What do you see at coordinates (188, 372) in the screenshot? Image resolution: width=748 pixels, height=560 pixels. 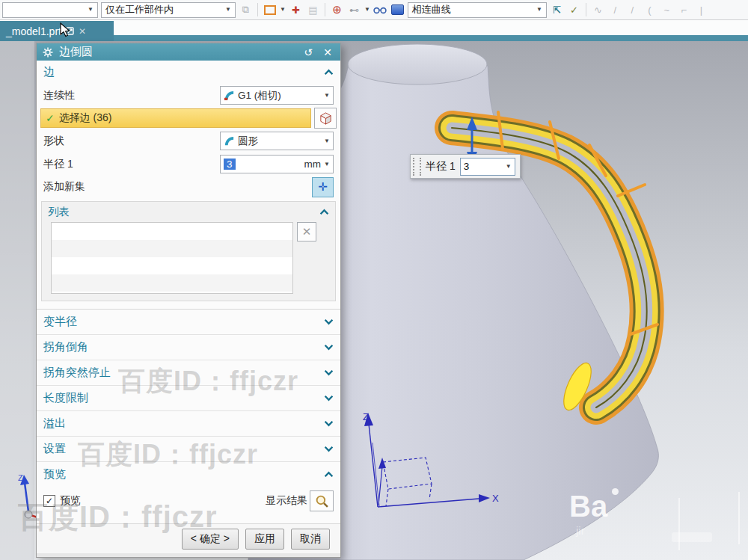 I see `section-header-stop-short: 拐角突然停止` at bounding box center [188, 372].